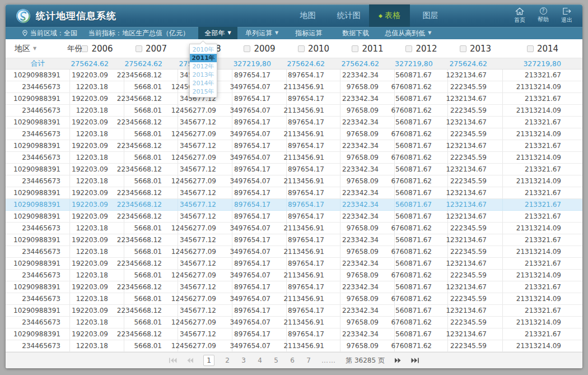 This screenshot has height=375, width=588. What do you see at coordinates (203, 75) in the screenshot?
I see `year-option-2013: 2013年` at bounding box center [203, 75].